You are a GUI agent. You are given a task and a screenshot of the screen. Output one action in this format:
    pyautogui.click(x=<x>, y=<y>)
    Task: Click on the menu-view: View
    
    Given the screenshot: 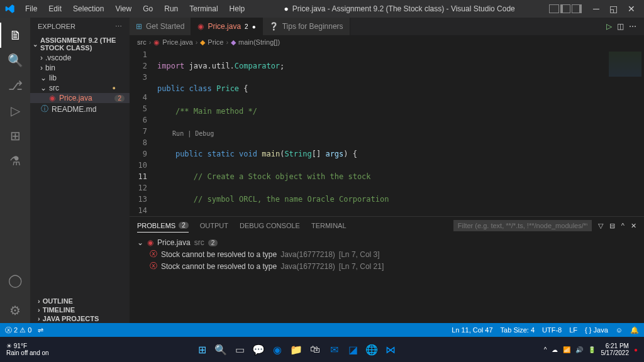 What is the action you would take?
    pyautogui.click(x=123, y=9)
    